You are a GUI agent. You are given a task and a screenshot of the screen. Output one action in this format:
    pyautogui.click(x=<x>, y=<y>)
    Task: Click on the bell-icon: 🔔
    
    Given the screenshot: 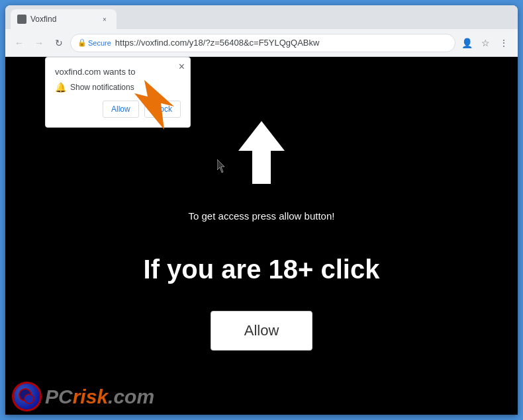 What is the action you would take?
    pyautogui.click(x=61, y=87)
    